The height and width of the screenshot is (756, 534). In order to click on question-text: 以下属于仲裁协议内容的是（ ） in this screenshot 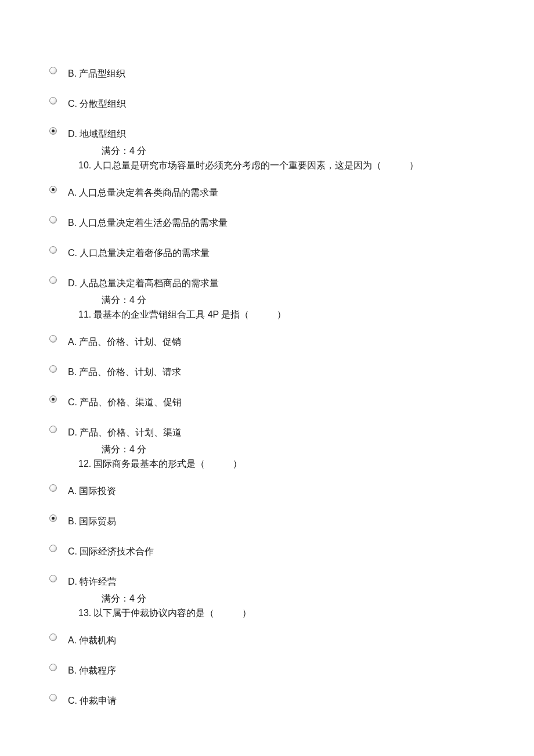, I will do `click(172, 613)`.